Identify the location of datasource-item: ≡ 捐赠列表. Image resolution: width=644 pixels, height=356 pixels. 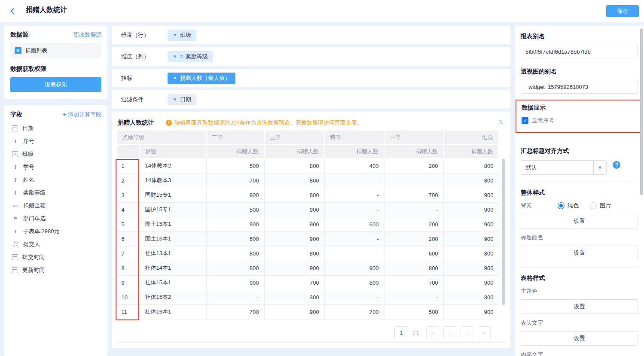
(56, 51).